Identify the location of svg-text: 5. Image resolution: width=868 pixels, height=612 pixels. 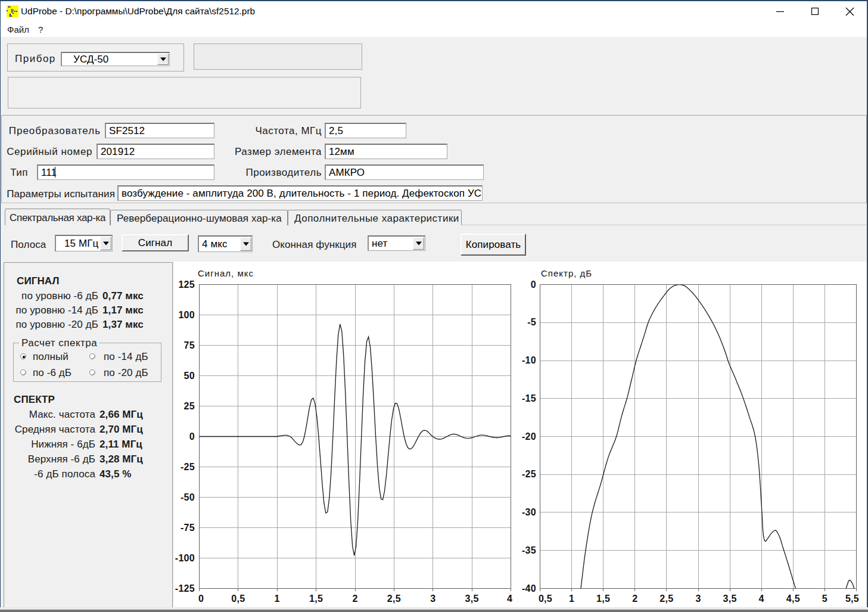
(825, 598).